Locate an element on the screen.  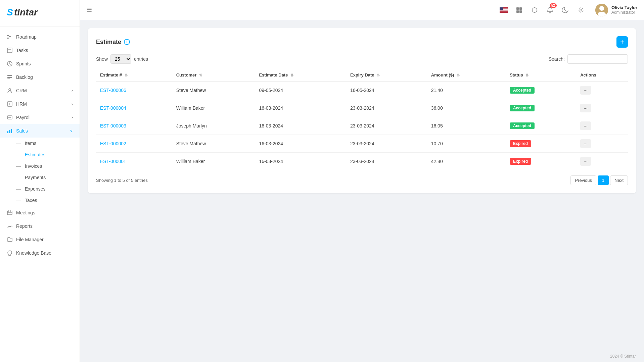
col-estimate-num: Estimate # ⇅ is located at coordinates (134, 75).